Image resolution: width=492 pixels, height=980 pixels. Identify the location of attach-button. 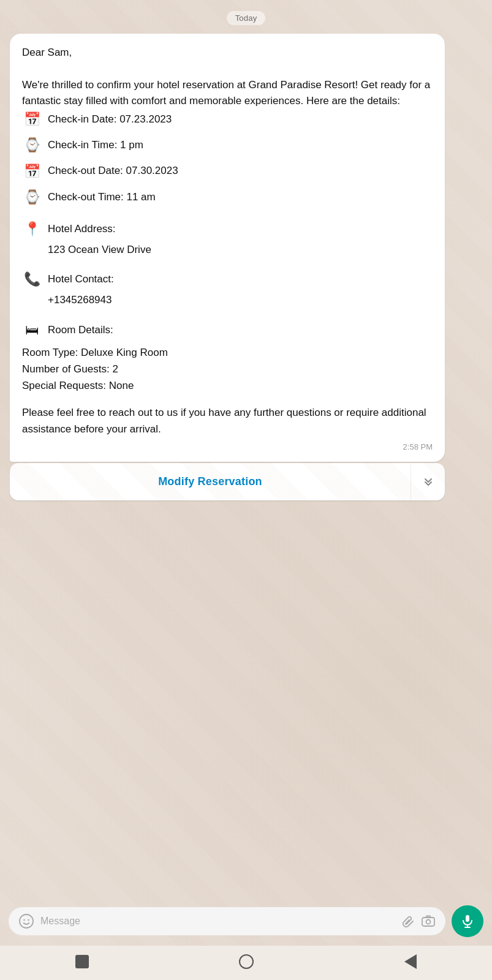
(408, 921).